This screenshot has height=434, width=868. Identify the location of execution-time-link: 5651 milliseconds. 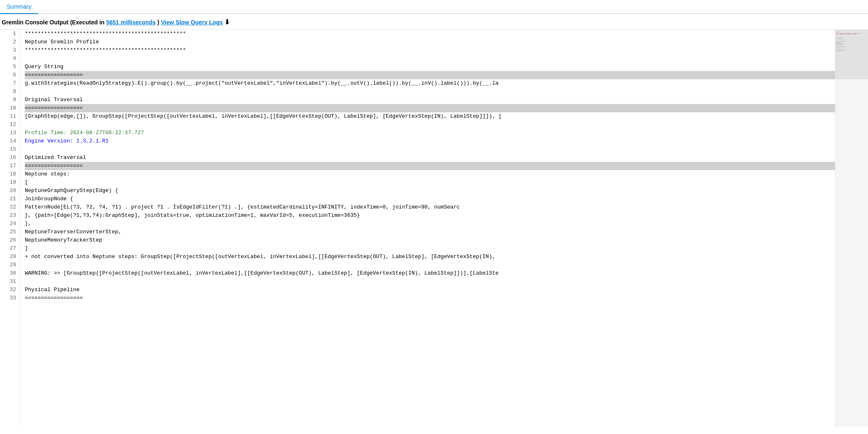
(131, 22).